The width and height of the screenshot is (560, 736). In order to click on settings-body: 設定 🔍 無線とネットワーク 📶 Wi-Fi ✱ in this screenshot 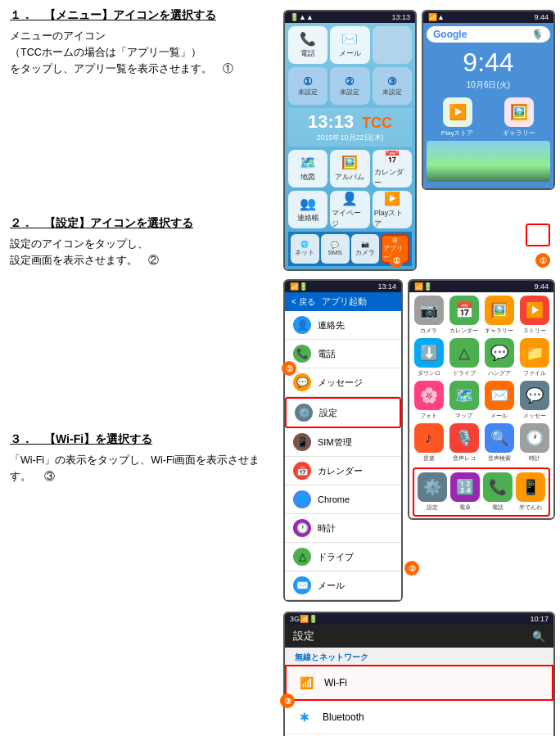, I will do `click(419, 680)`.